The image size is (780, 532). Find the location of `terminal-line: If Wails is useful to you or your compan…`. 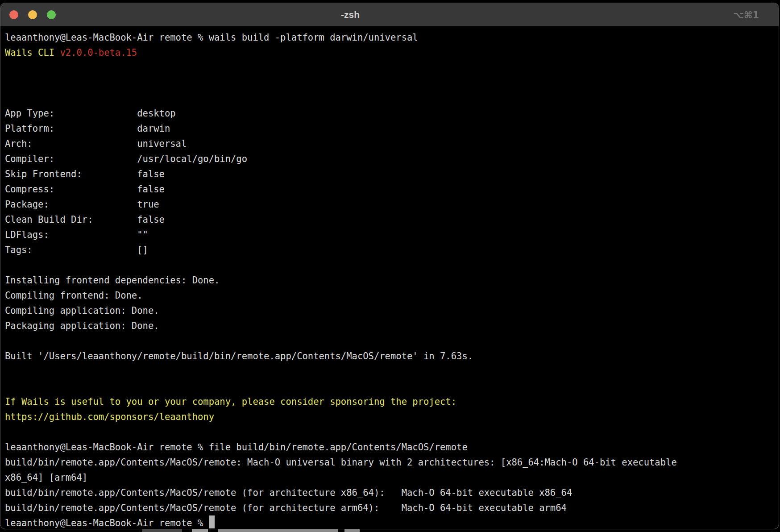

terminal-line: If Wails is useful to you or your compan… is located at coordinates (390, 402).